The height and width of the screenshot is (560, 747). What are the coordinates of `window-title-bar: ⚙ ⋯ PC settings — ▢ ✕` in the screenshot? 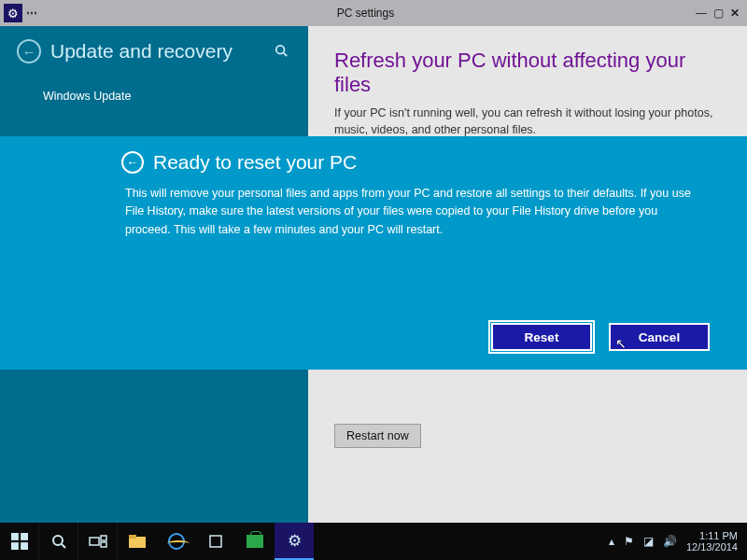 It's located at (374, 13).